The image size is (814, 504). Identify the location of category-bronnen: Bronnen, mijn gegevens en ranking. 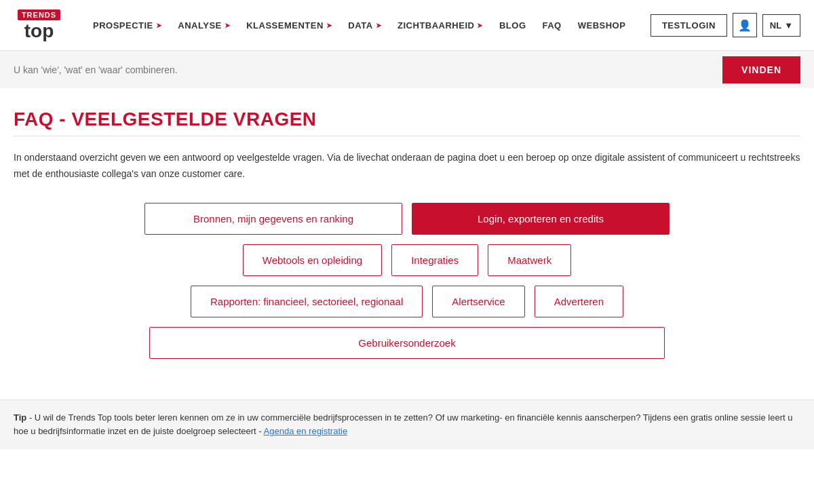
(273, 218).